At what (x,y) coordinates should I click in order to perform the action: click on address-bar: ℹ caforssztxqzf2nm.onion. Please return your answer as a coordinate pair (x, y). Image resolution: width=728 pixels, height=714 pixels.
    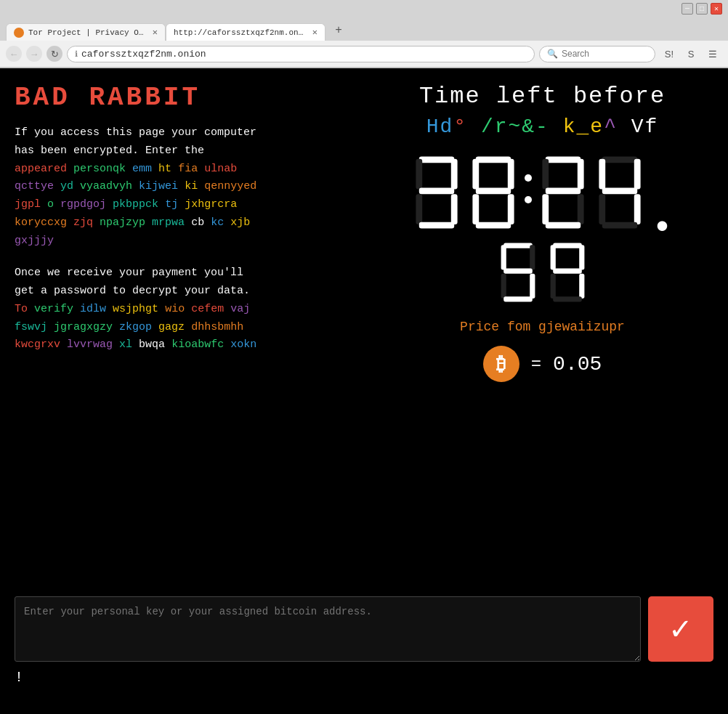
    Looking at the image, I should click on (301, 54).